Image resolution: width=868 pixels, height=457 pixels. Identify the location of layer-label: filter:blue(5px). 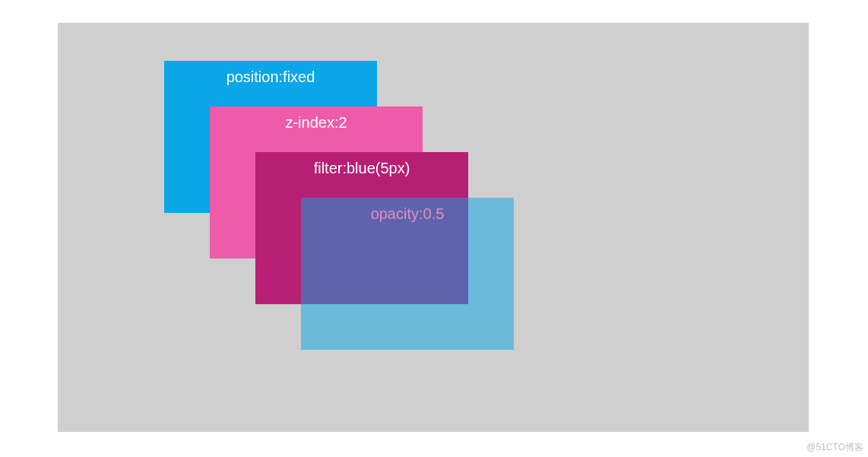
(362, 168).